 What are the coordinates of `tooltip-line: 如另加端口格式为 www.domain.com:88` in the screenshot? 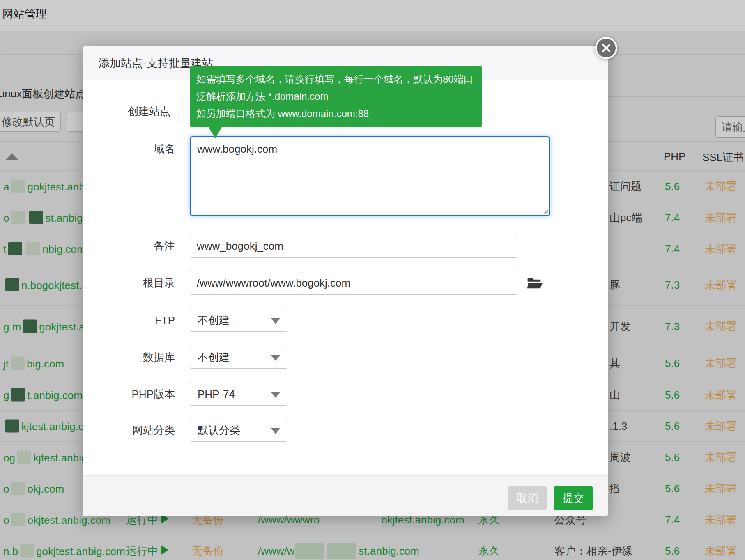 It's located at (336, 114).